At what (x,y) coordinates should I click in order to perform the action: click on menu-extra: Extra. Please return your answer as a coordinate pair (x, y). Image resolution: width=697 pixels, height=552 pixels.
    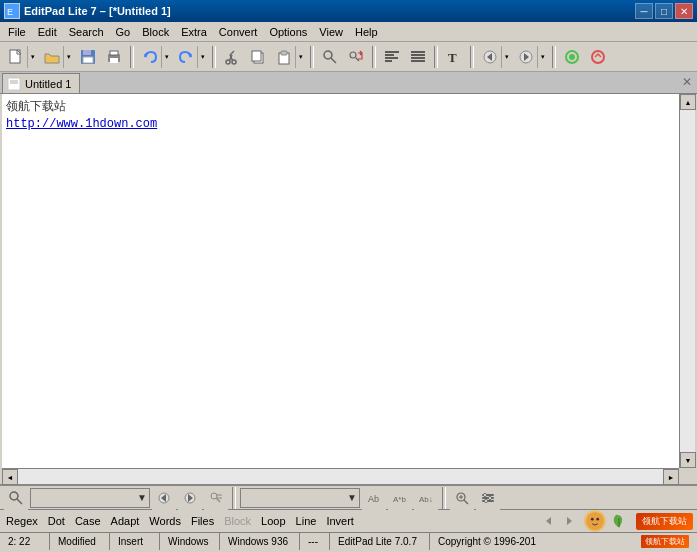
    Looking at the image, I should click on (194, 32).